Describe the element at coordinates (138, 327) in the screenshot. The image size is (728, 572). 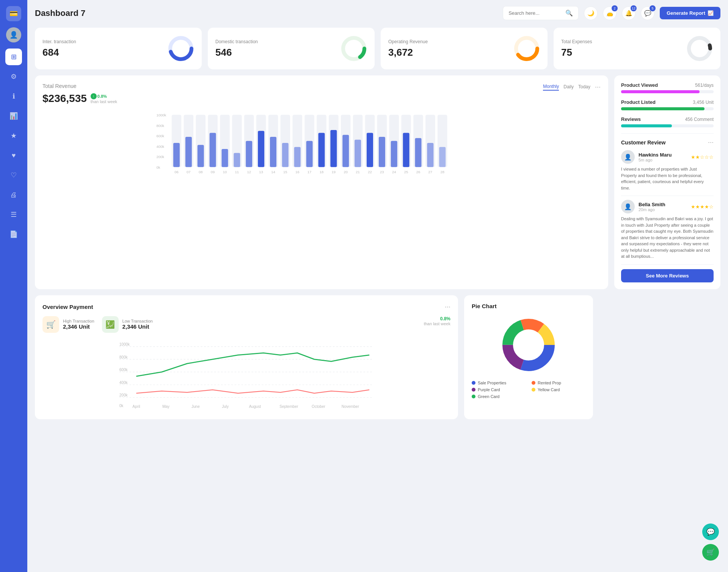
I see `low-transaction-value: 2,346 Unit` at that location.